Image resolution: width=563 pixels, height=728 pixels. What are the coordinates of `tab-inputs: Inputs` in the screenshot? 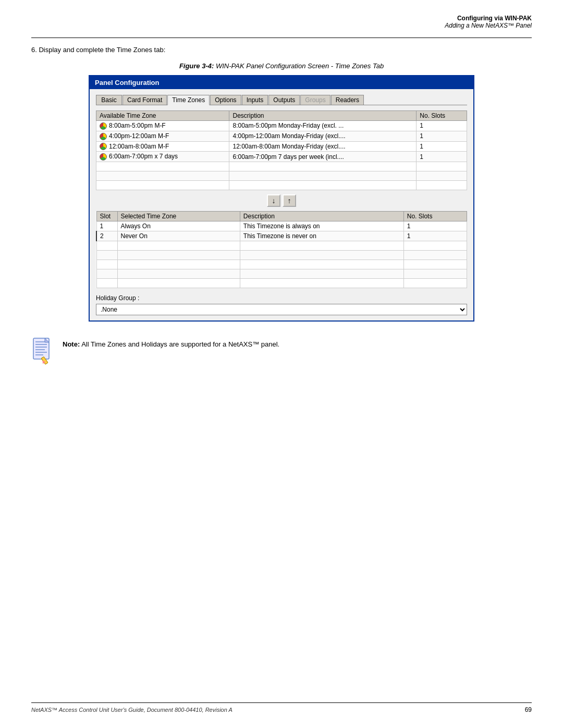 It's located at (255, 100).